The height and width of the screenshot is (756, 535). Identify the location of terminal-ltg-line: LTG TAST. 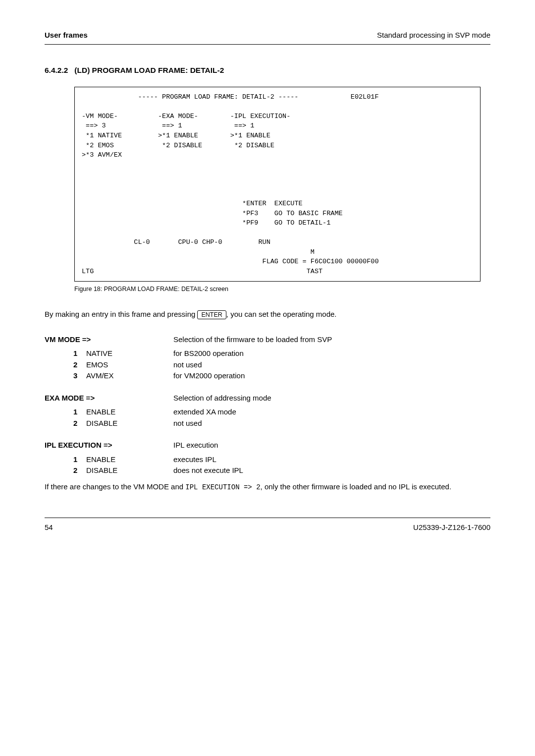
(202, 272).